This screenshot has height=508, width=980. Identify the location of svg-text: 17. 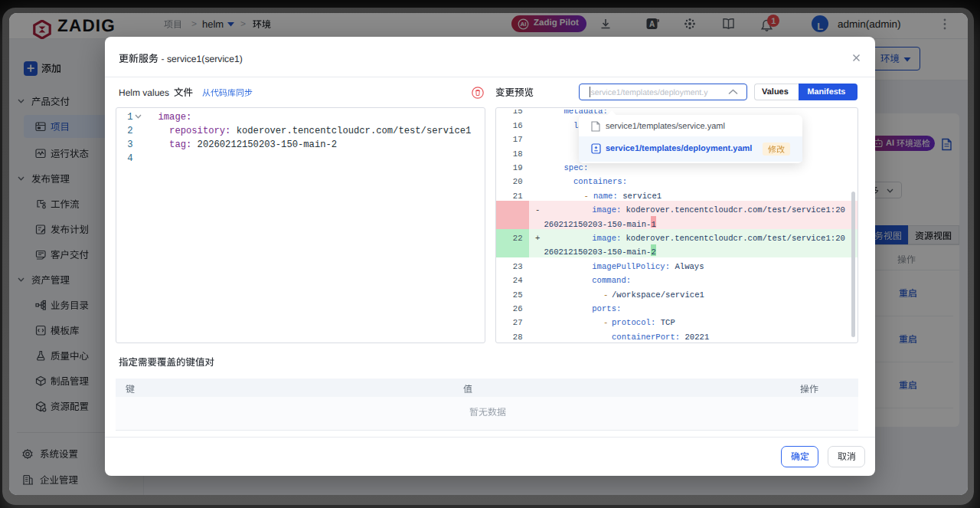
(518, 139).